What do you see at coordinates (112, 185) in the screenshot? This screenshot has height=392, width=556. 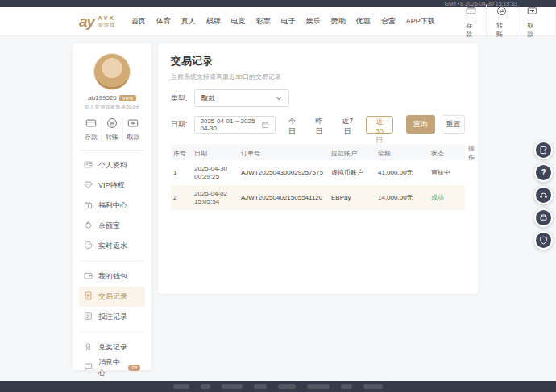 I see `sidebar-item-vip: VIP特权` at bounding box center [112, 185].